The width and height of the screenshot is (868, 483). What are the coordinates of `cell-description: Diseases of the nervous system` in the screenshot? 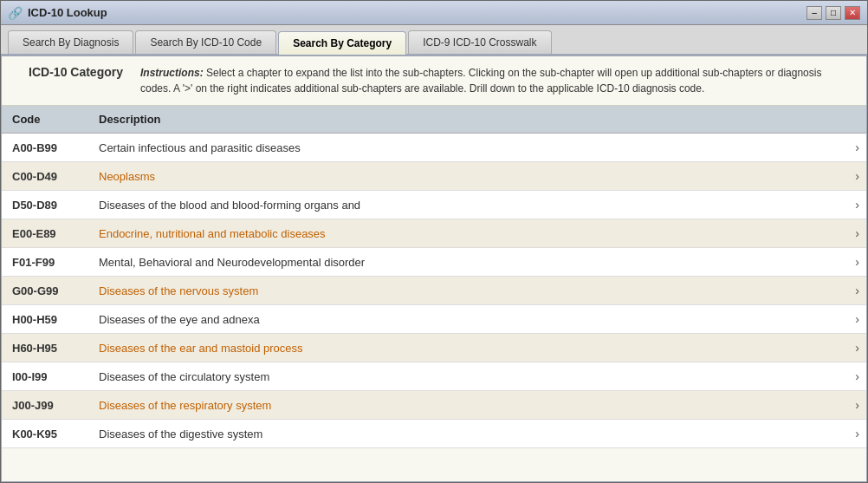 It's located at (464, 291).